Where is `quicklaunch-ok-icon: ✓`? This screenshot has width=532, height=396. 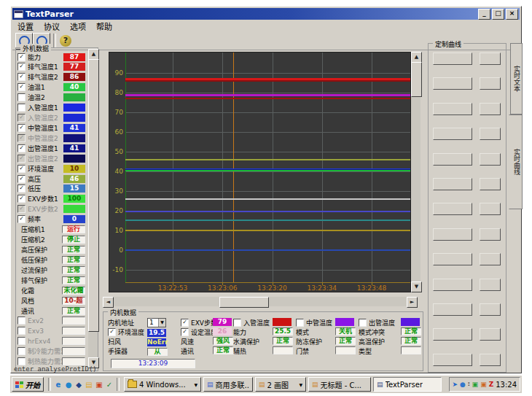
quicklaunch-ok-icon: ✓ is located at coordinates (109, 385).